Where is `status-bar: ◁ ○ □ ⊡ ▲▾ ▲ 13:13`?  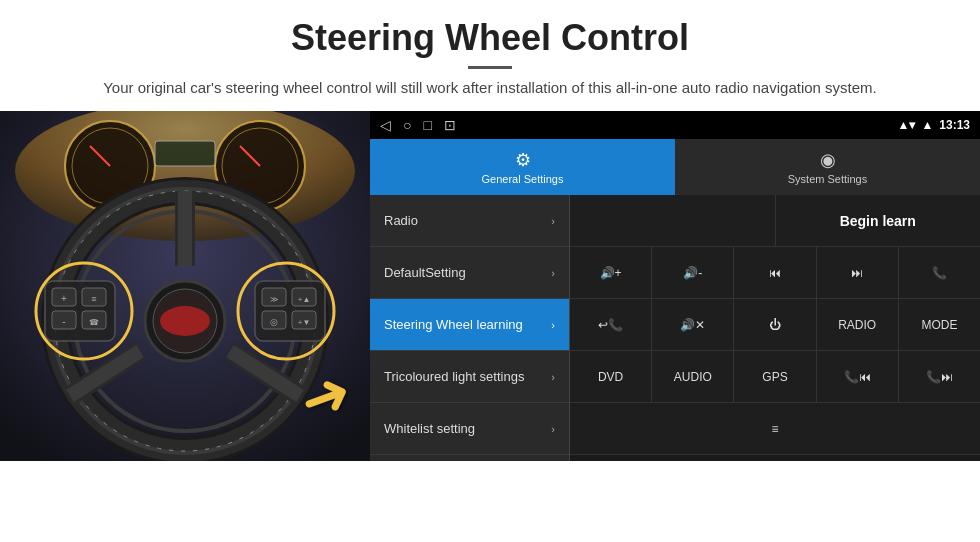
status-bar: ◁ ○ □ ⊡ ▲▾ ▲ 13:13 is located at coordinates (675, 125).